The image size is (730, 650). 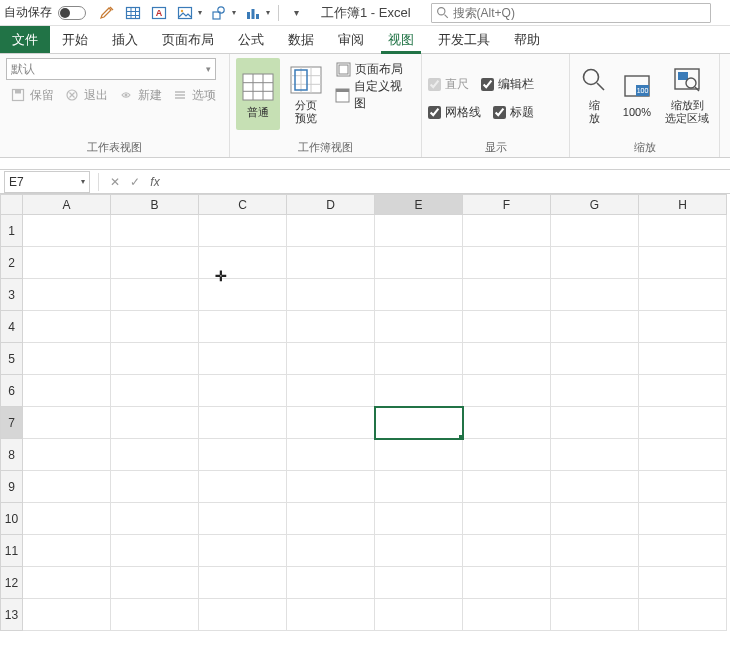 What do you see at coordinates (12, 359) in the screenshot?
I see `row-header: 5` at bounding box center [12, 359].